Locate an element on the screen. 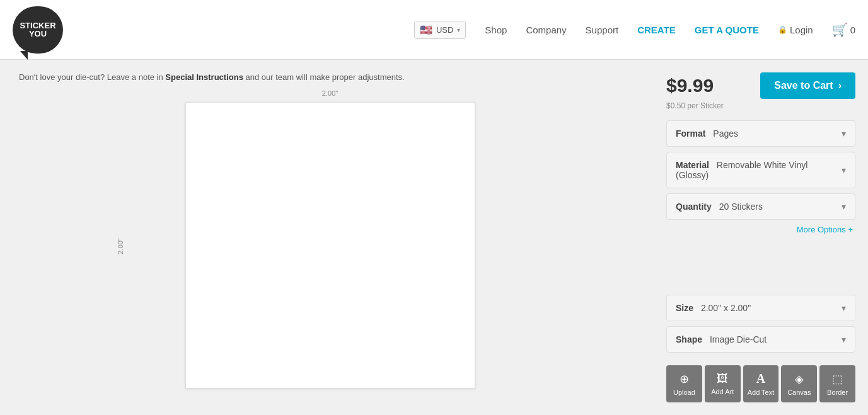 This screenshot has width=868, height=415. border-button: ⬚ Border is located at coordinates (837, 384).